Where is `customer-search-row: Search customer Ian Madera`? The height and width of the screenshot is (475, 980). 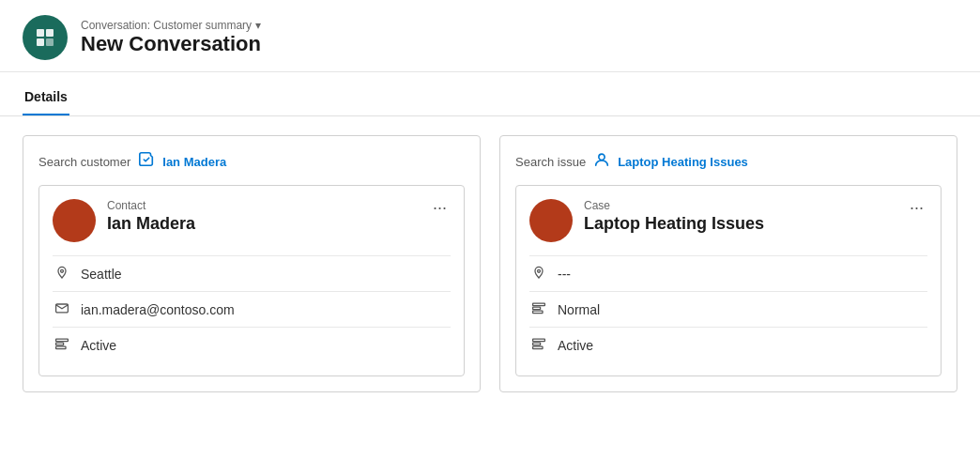 customer-search-row: Search customer Ian Madera is located at coordinates (252, 161).